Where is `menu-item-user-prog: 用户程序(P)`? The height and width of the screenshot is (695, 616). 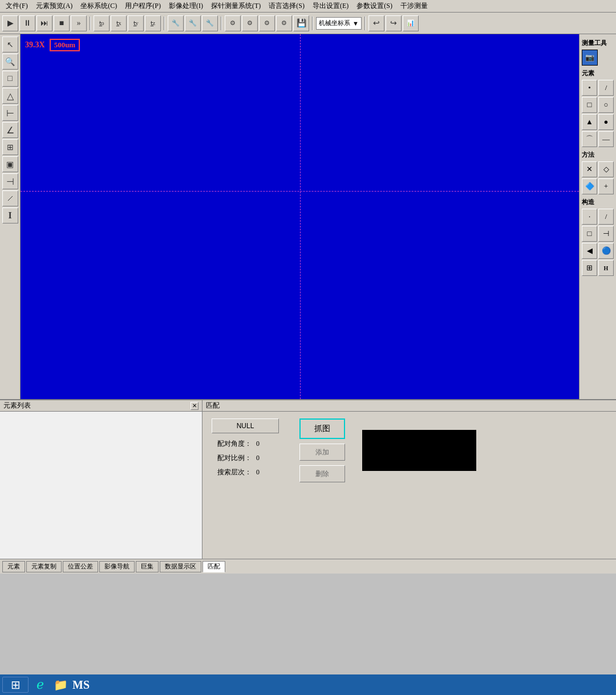
menu-item-user-prog: 用户程序(P) is located at coordinates (143, 6).